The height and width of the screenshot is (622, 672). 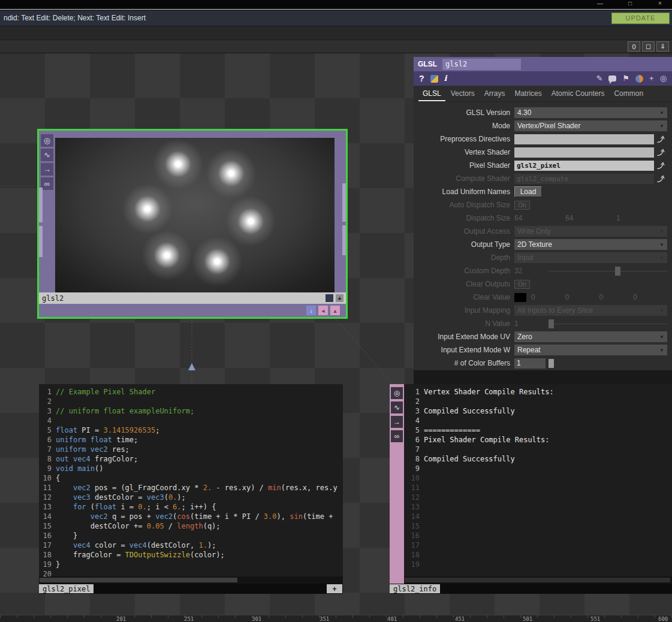 I want to click on code-line-4: 4, so click(x=191, y=421).